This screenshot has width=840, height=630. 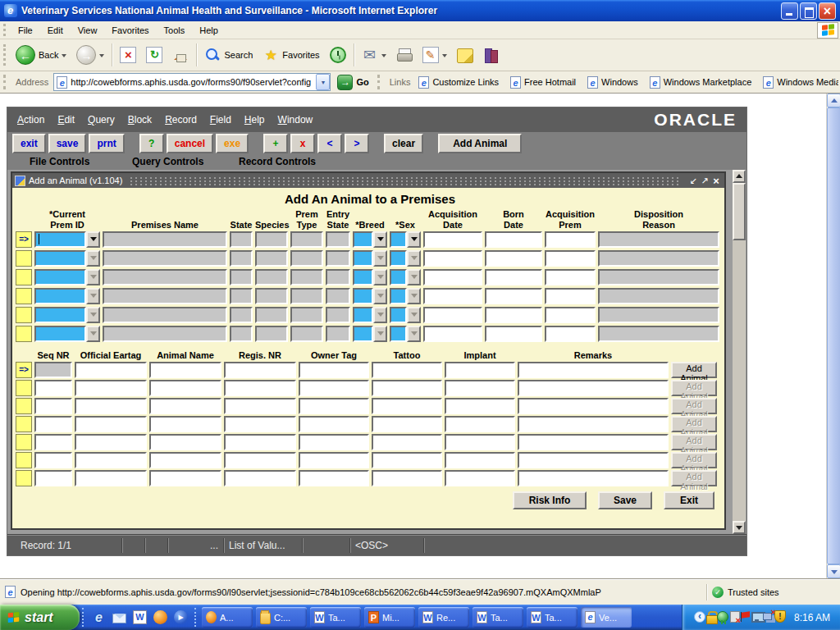 I want to click on oracle-menu-help: Help, so click(x=254, y=120).